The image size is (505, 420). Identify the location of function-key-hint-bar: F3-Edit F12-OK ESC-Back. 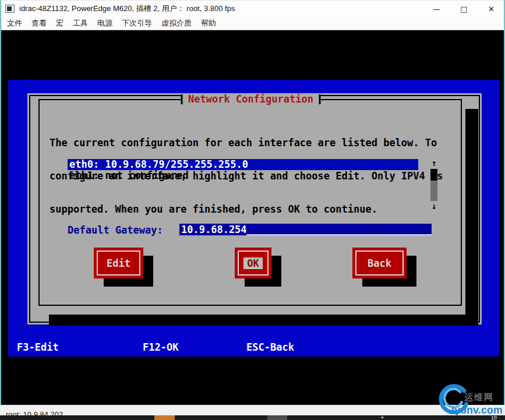
(254, 348).